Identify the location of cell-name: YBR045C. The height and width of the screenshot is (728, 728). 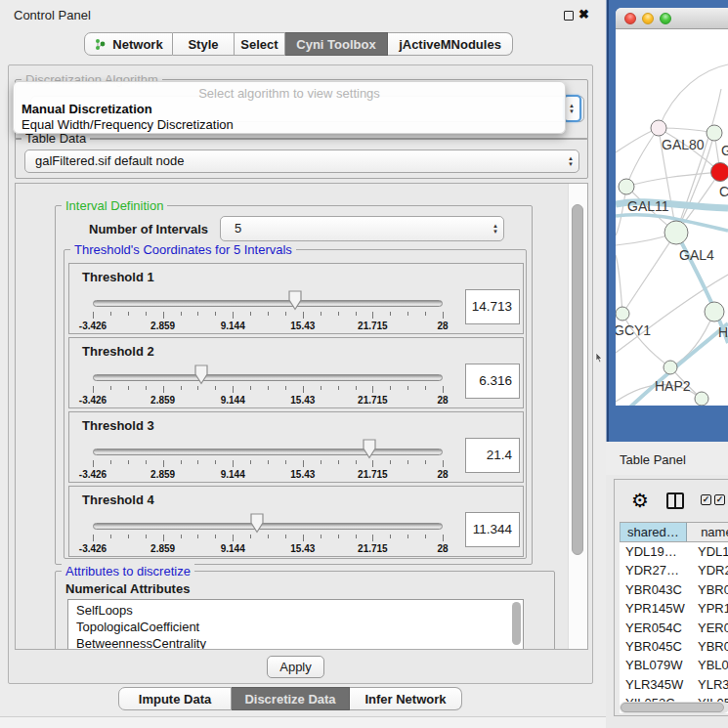
(709, 647).